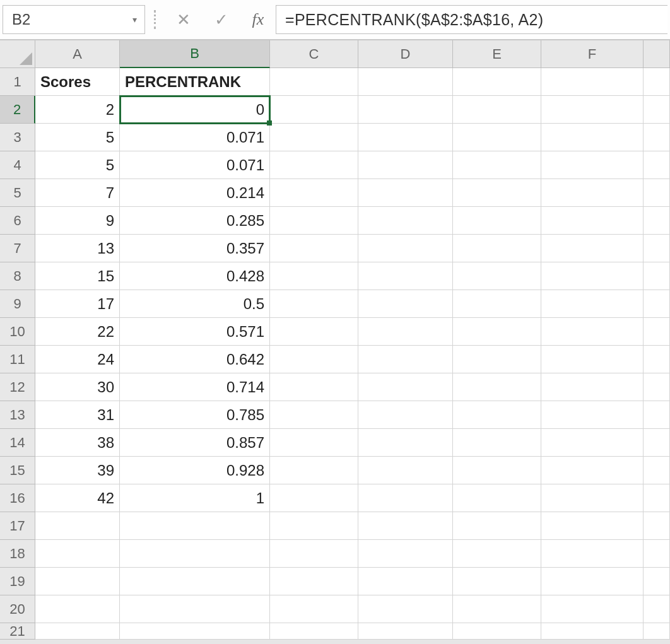 This screenshot has height=644, width=670. I want to click on cell-B18, so click(195, 554).